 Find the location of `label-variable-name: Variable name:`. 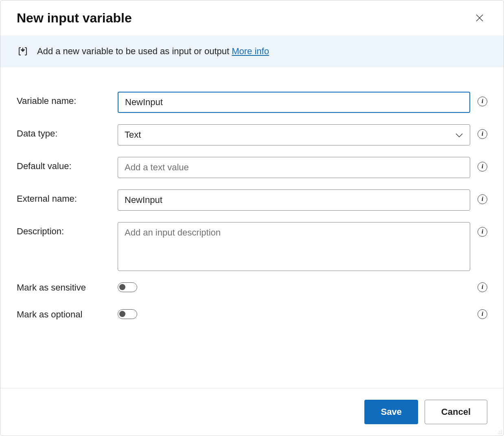

label-variable-name: Variable name: is located at coordinates (64, 99).